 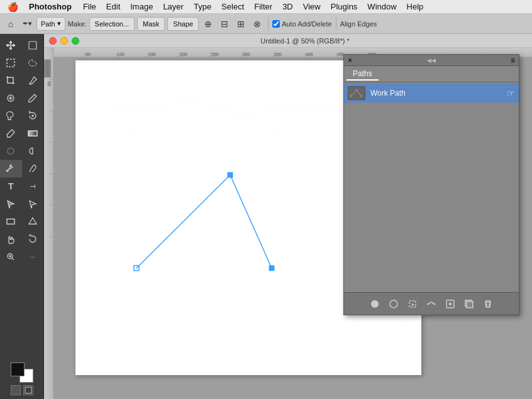 What do you see at coordinates (89, 7) in the screenshot?
I see `menu-file: File` at bounding box center [89, 7].